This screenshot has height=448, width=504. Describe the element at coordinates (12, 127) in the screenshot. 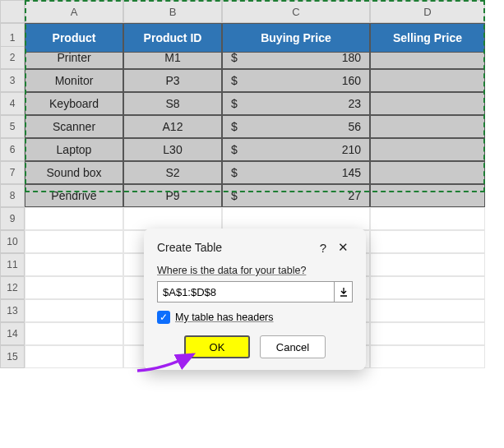

I see `row-header-5: 5` at that location.